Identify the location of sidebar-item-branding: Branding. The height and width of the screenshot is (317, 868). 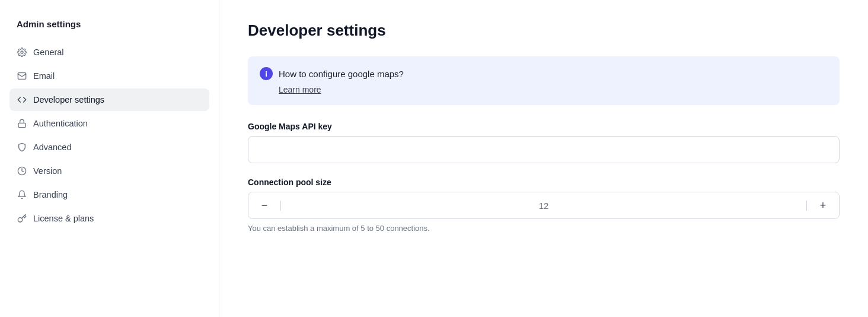
(109, 195).